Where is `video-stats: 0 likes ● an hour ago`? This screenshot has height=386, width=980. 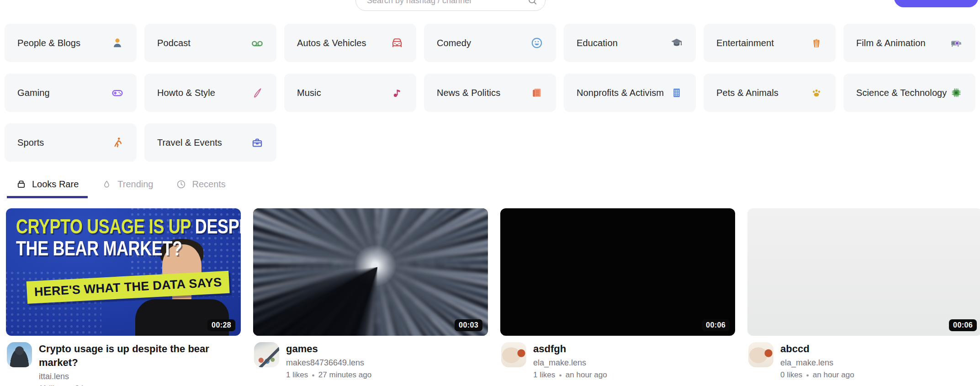
video-stats: 0 likes ● an hour ago is located at coordinates (817, 375).